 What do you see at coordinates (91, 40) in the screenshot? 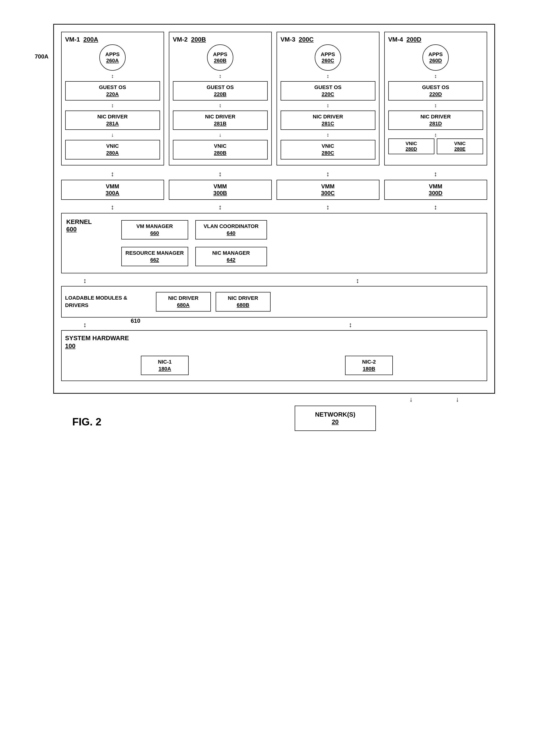
I see `vm1-ref: 200A` at bounding box center [91, 40].